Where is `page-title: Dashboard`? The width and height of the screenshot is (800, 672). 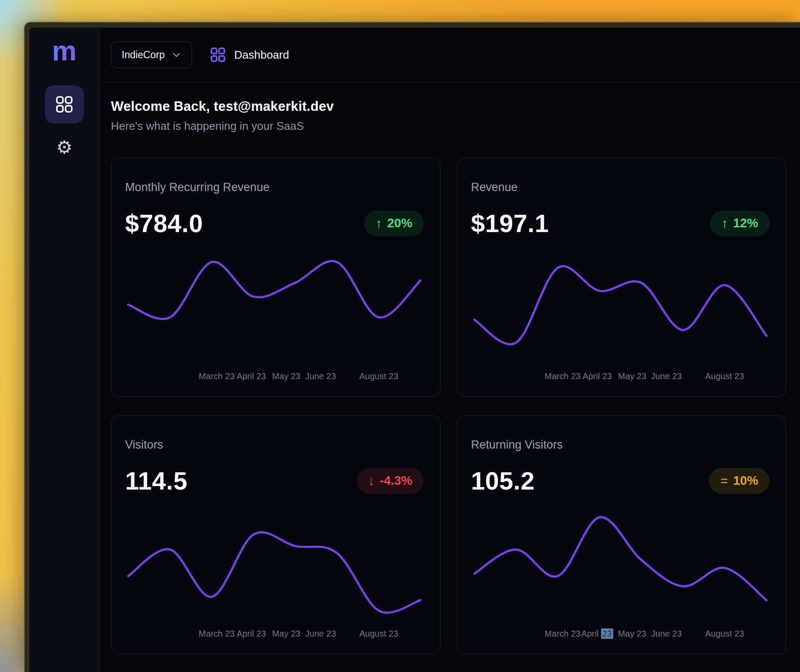
page-title: Dashboard is located at coordinates (261, 55).